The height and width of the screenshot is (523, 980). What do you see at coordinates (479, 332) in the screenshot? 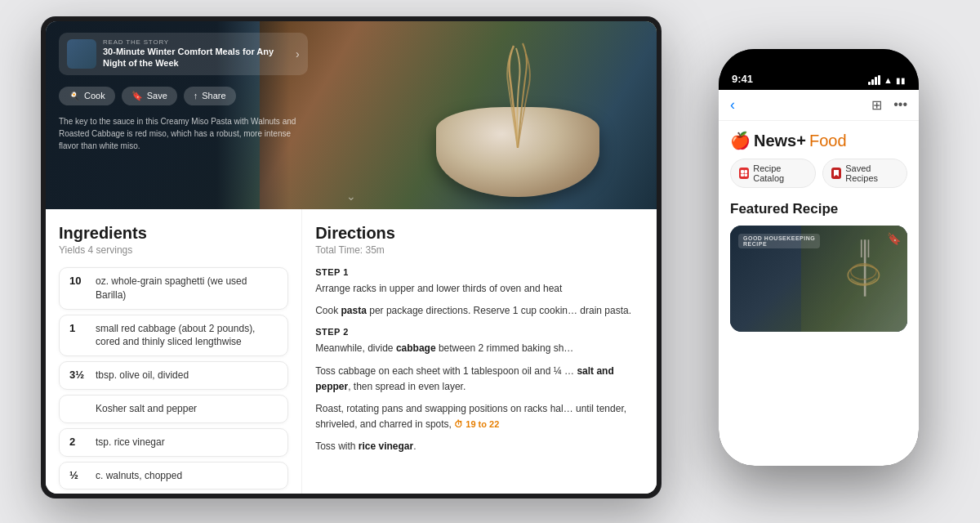
I see `step-label: STEP 2` at bounding box center [479, 332].